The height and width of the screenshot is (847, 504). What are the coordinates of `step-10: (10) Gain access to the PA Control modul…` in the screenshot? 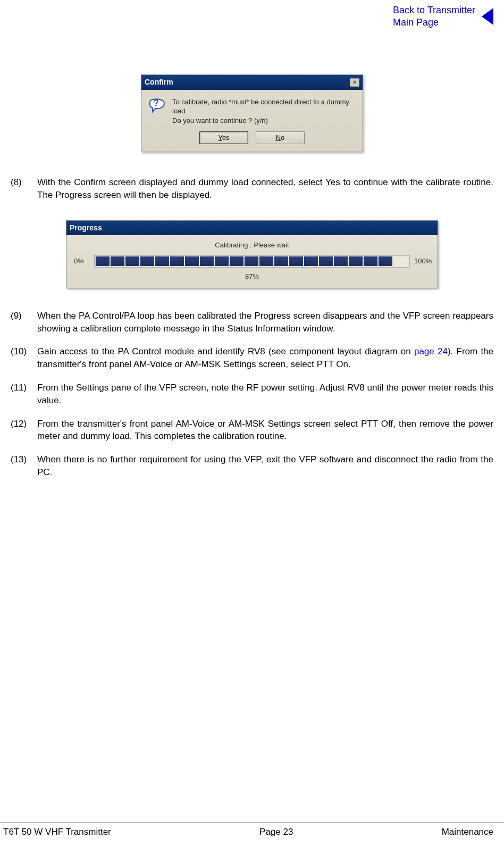 It's located at (252, 358).